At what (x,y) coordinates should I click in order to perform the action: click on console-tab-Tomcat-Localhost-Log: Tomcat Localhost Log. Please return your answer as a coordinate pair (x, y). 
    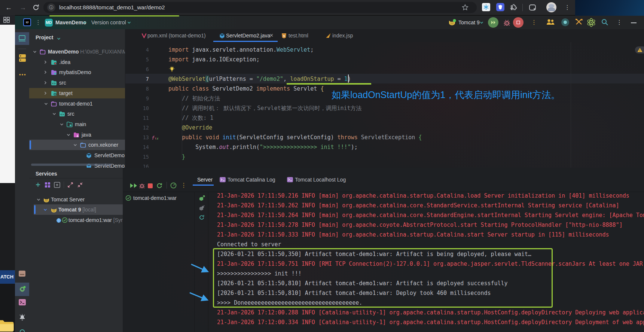
    Looking at the image, I should click on (320, 180).